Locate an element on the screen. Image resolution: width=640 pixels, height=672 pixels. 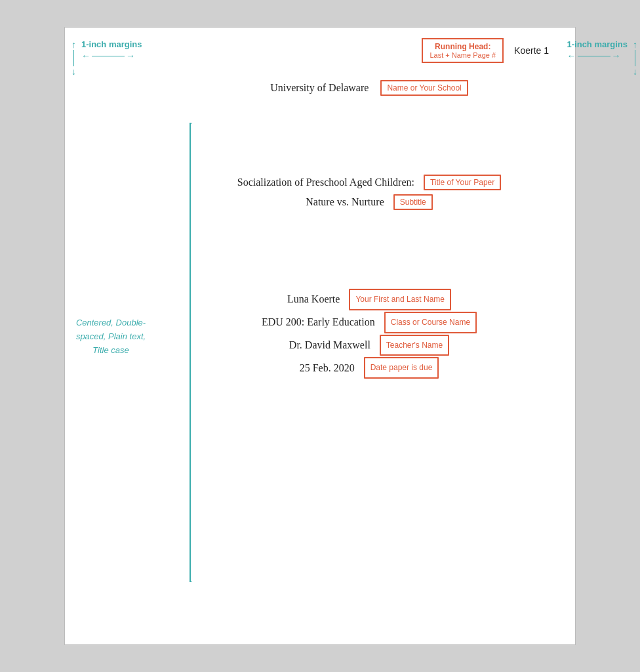
running-head-box: Running Head: Last + Name Page # is located at coordinates (463, 51).